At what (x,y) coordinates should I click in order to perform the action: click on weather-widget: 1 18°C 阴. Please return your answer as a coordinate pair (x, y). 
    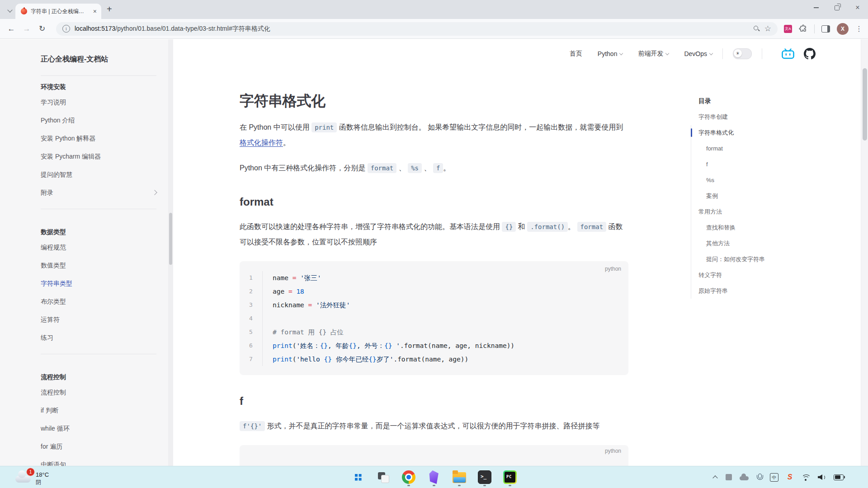
    Looking at the image, I should click on (32, 477).